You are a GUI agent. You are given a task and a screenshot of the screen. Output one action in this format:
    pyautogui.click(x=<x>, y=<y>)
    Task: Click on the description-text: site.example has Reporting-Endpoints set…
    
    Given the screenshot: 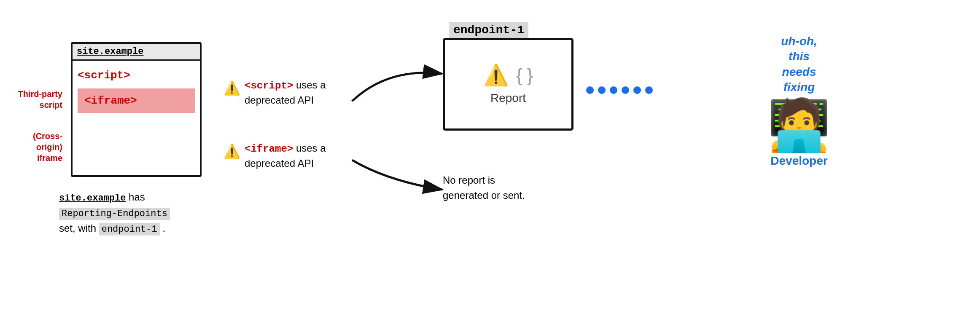 What is the action you would take?
    pyautogui.click(x=115, y=213)
    